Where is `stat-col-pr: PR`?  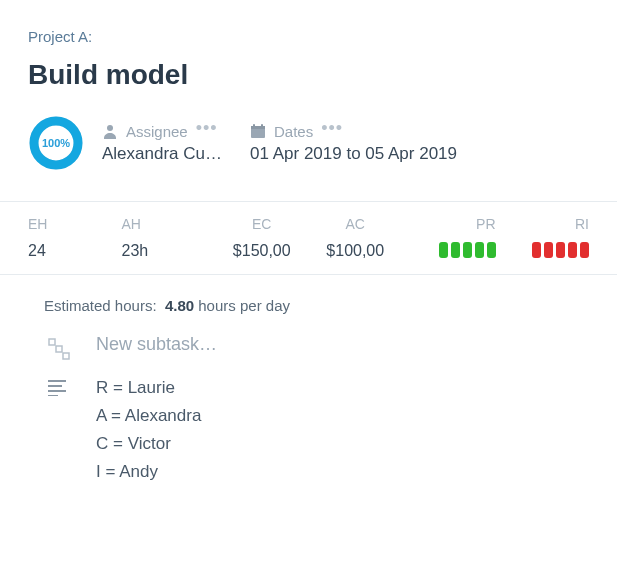 stat-col-pr: PR is located at coordinates (449, 238).